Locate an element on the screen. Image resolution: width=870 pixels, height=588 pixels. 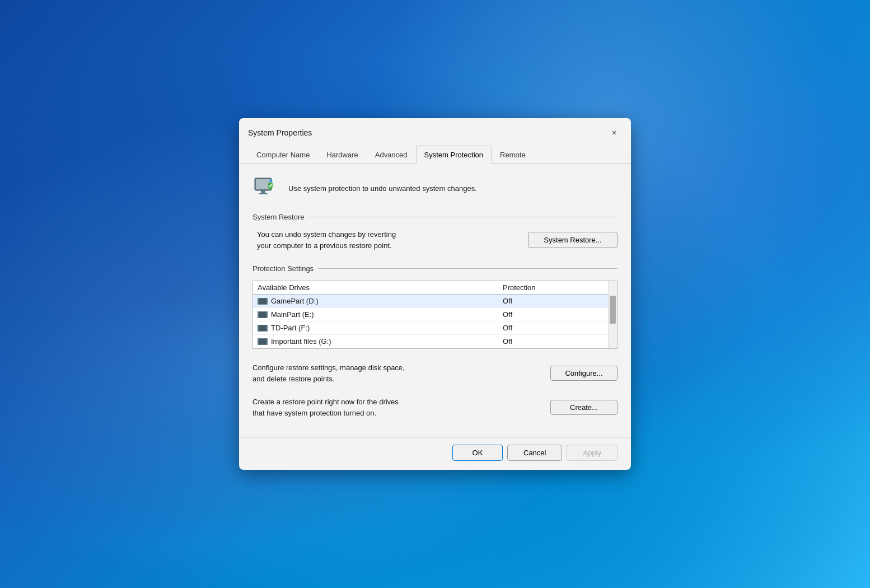
create-row: Create a restore point right now for the… is located at coordinates (435, 408).